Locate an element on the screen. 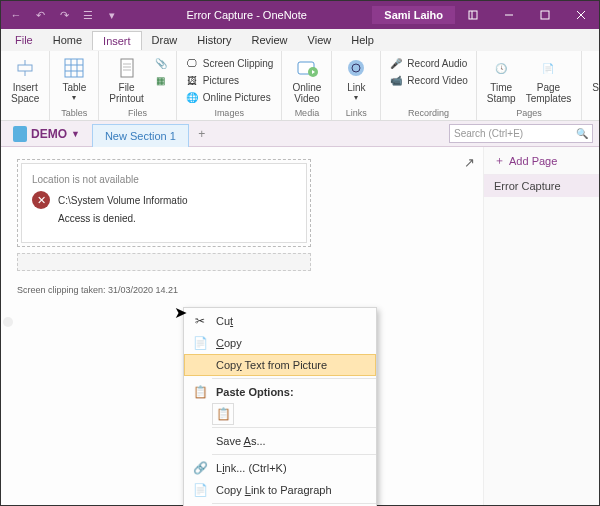 Image resolution: width=600 pixels, height=506 pixels. copy-link-icon: 📄 is located at coordinates (200, 490).